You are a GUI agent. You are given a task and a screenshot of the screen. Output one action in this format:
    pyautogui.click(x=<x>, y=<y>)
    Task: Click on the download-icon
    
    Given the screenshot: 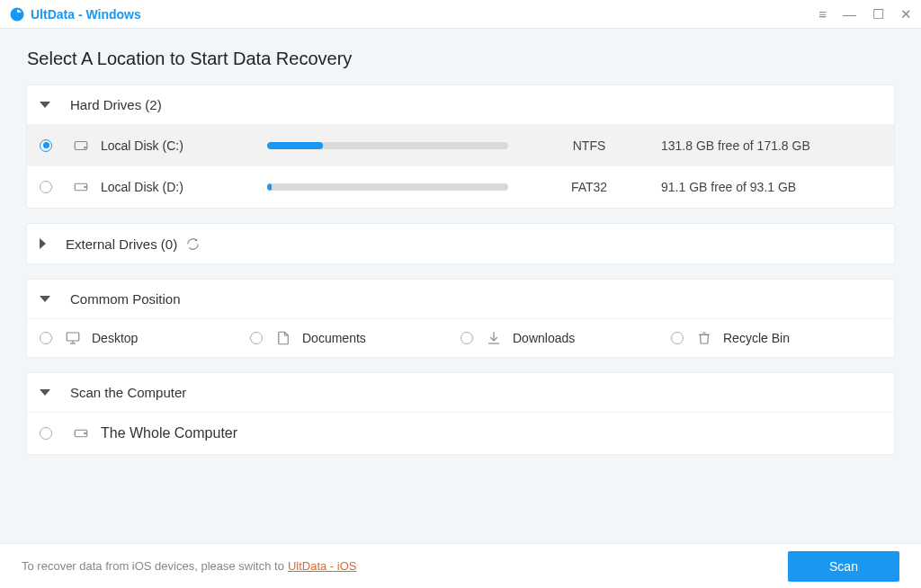 What is the action you would take?
    pyautogui.click(x=495, y=338)
    